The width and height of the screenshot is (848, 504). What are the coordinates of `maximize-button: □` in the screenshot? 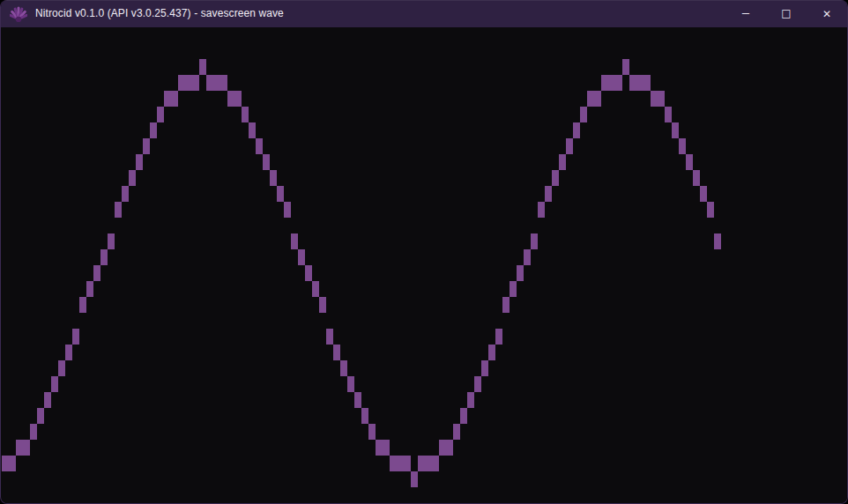 It's located at (786, 14).